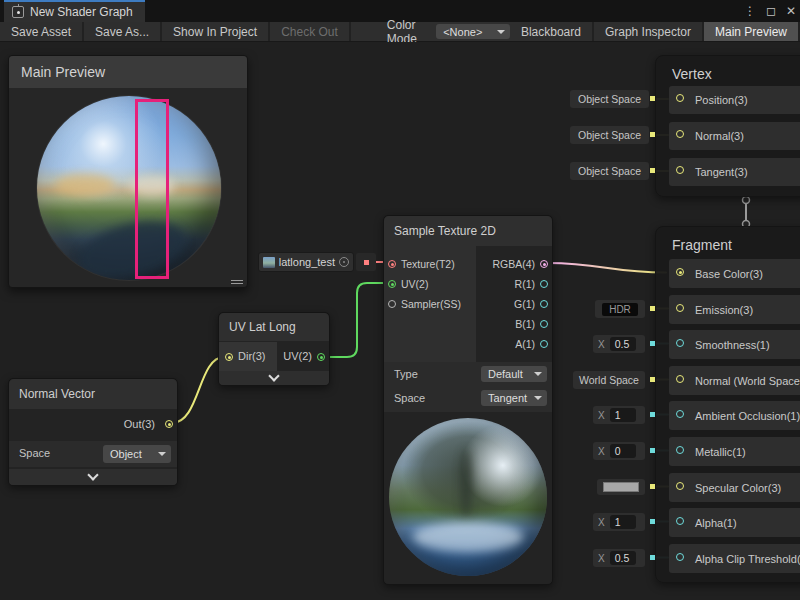 The width and height of the screenshot is (800, 600). I want to click on g-output-port, so click(544, 304).